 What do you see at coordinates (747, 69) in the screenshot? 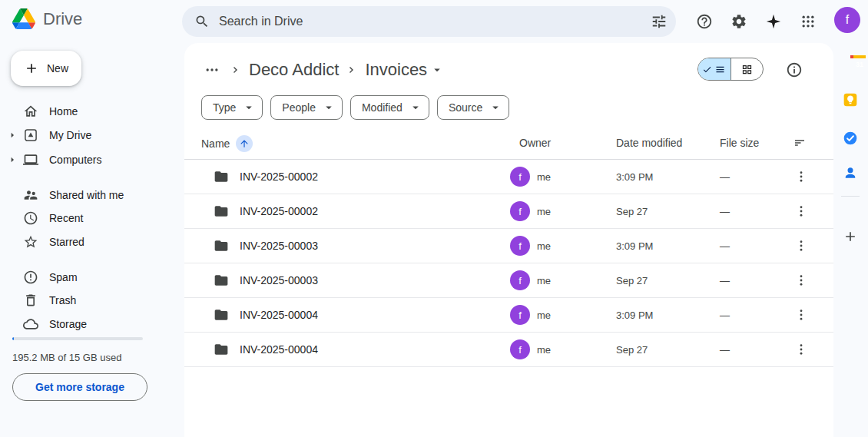
I see `grid-view-button` at bounding box center [747, 69].